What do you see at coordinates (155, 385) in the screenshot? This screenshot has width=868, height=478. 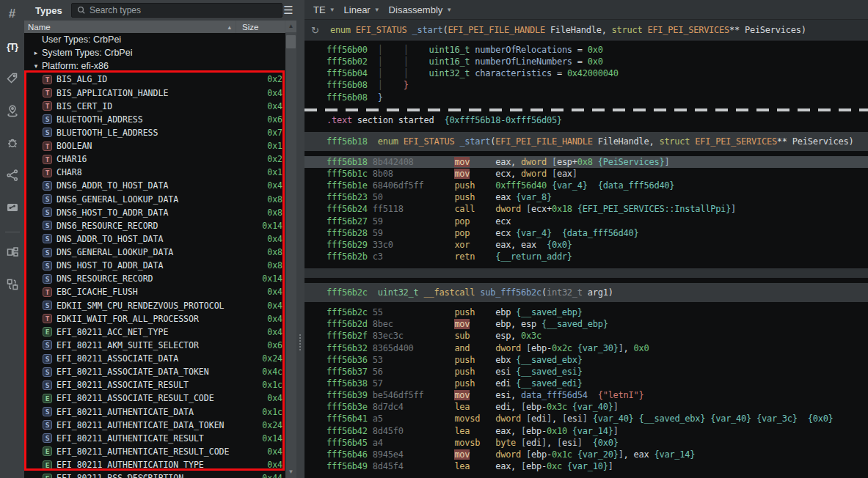 I see `type-row: SEFI_80211_ASSOCIATE_RESULT0x1c` at bounding box center [155, 385].